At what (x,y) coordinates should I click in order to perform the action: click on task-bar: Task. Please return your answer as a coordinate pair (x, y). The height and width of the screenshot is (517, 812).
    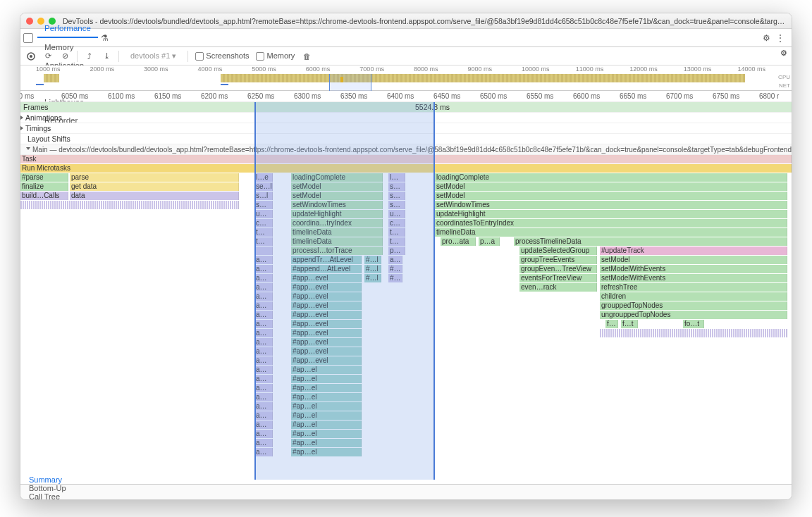
    Looking at the image, I should click on (406, 159).